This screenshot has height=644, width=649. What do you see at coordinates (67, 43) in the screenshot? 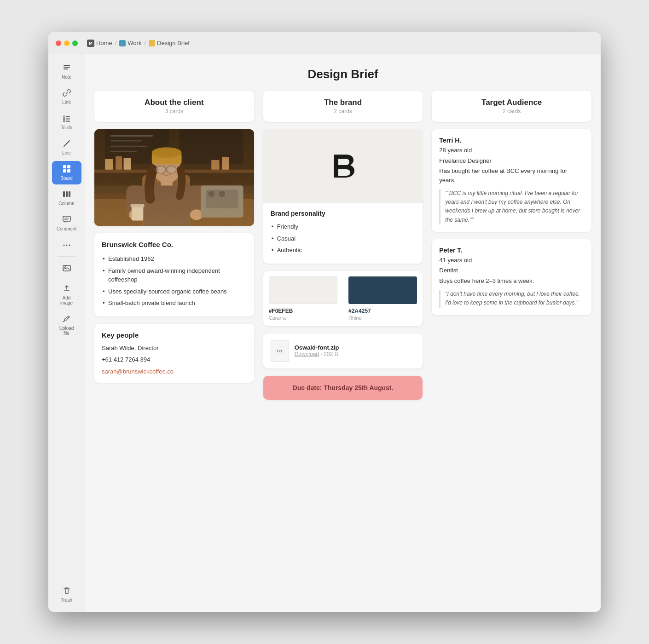
I see `traffic-lights` at bounding box center [67, 43].